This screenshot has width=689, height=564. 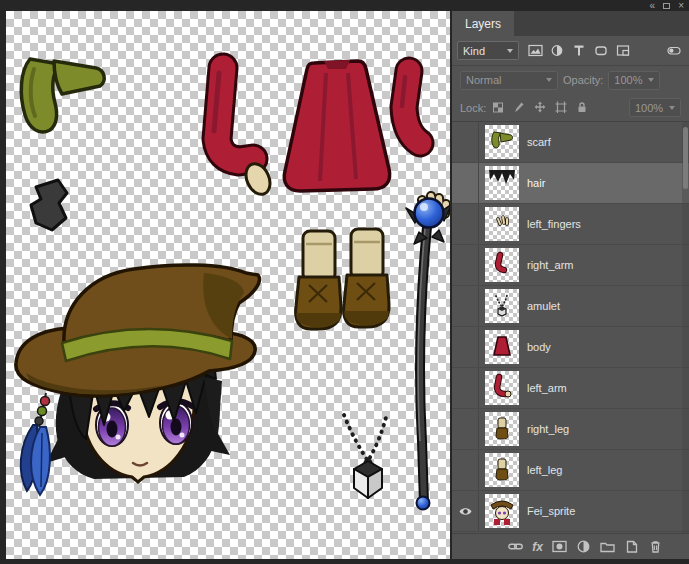 I want to click on fill-select: 100%, so click(x=655, y=108).